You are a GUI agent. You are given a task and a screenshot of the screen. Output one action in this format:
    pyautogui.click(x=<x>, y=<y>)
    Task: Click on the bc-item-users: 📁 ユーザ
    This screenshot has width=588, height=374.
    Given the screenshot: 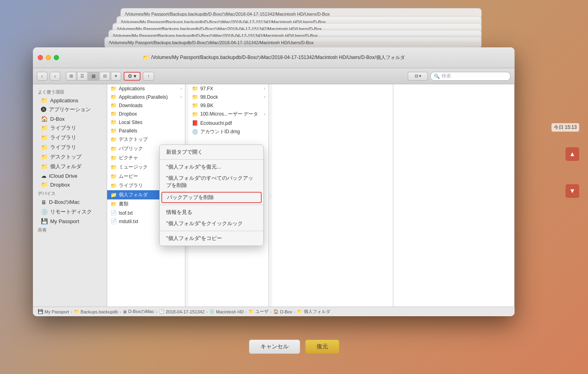 What is the action you would take?
    pyautogui.click(x=258, y=311)
    